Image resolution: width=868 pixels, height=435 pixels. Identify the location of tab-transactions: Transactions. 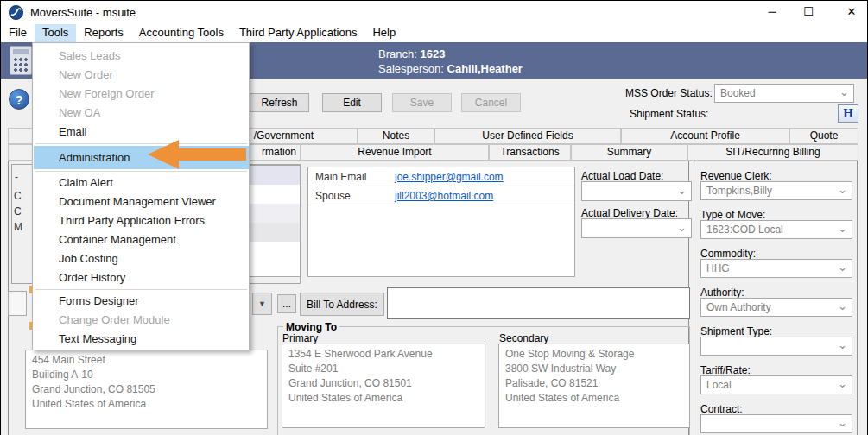
(530, 152).